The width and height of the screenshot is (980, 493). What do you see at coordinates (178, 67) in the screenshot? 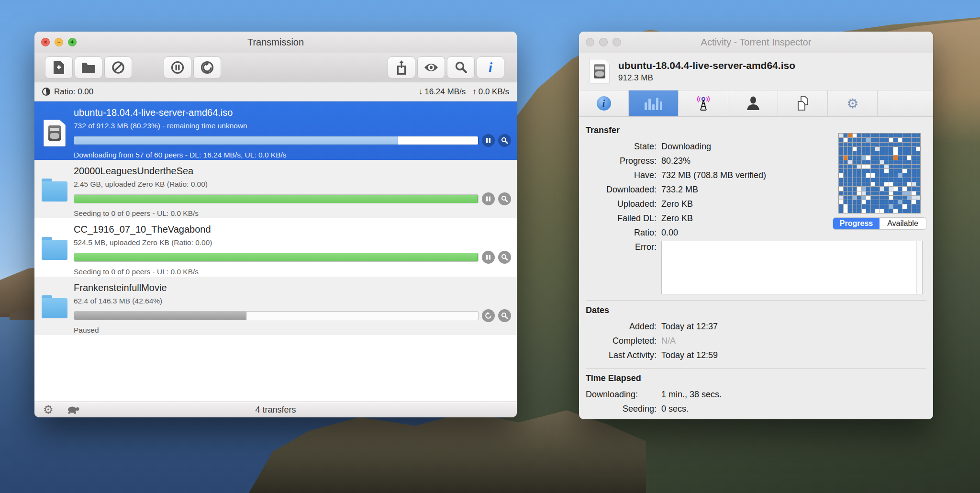
I see `pause-circle-icon` at bounding box center [178, 67].